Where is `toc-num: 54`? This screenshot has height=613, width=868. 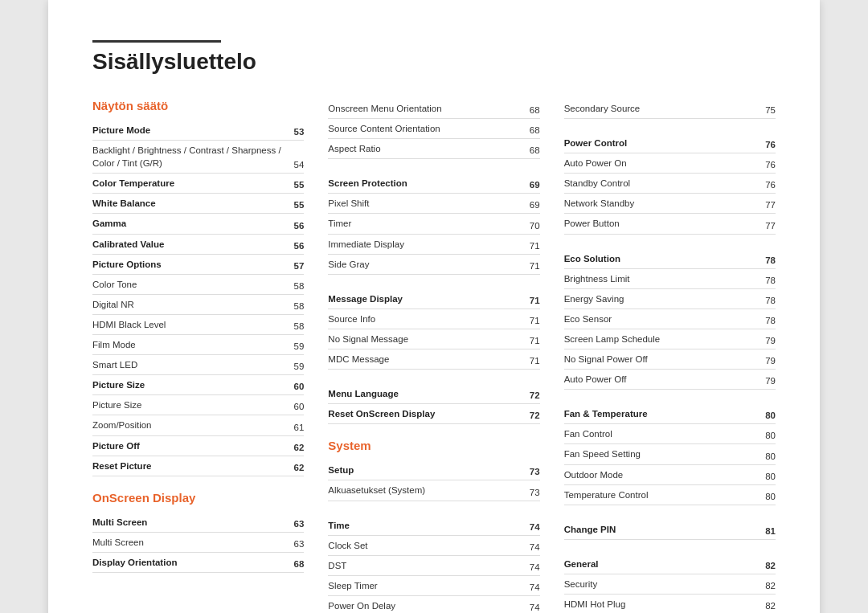
toc-num: 54 is located at coordinates (299, 165).